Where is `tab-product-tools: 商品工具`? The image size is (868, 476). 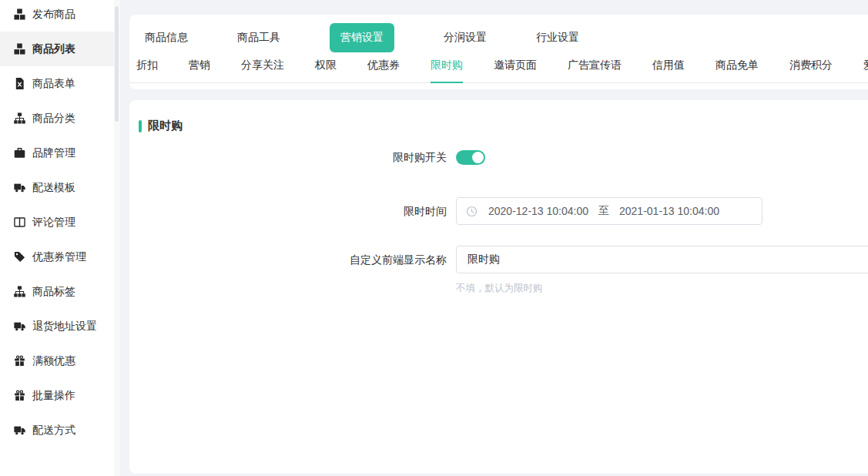
tab-product-tools: 商品工具 is located at coordinates (259, 38).